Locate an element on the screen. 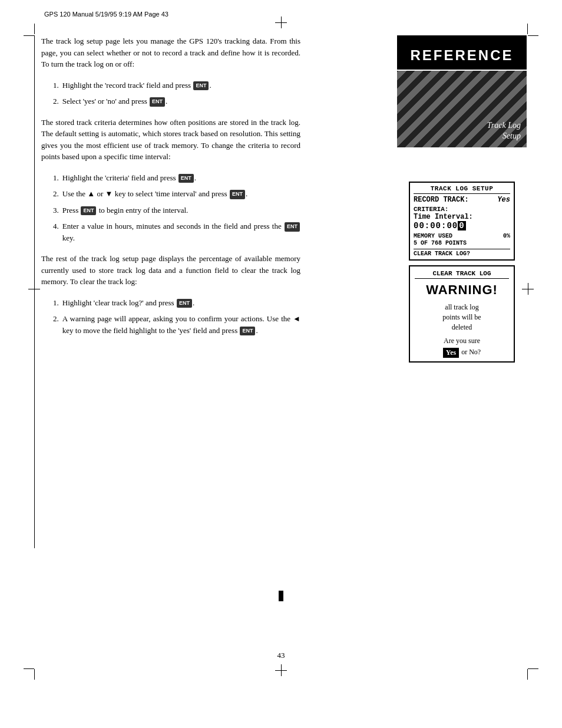 This screenshot has width=562, height=728. warning-buttons: Yes or No? is located at coordinates (462, 353).